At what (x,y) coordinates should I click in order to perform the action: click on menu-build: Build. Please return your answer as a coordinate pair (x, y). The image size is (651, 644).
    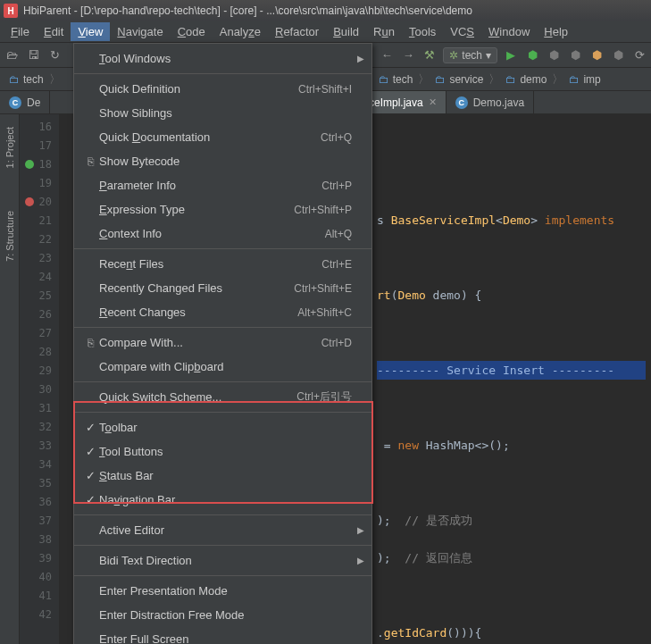
    Looking at the image, I should click on (346, 32).